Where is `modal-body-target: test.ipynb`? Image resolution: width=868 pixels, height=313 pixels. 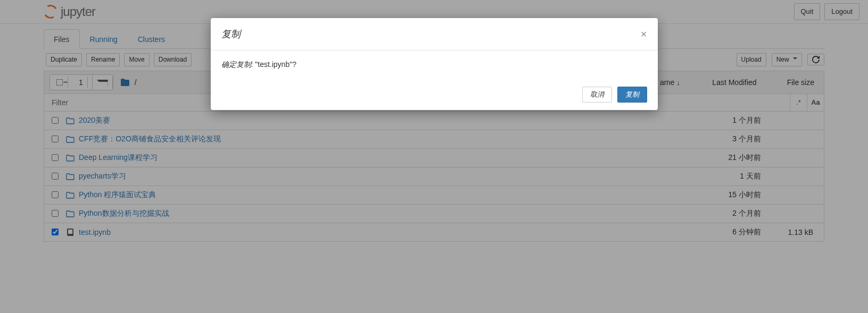
modal-body-target: test.ipynb is located at coordinates (274, 64).